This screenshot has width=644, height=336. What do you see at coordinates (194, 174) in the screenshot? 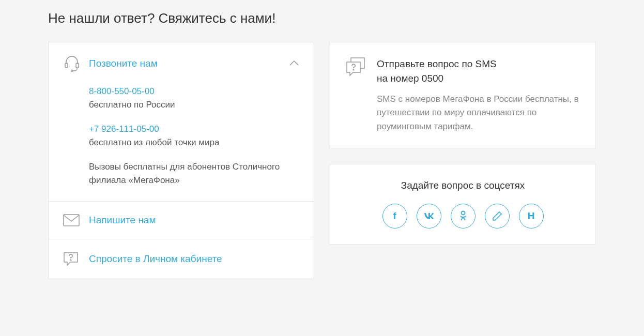
I see `call-footnote: Вызовы бесплатны для абонентов Столичног…` at bounding box center [194, 174].